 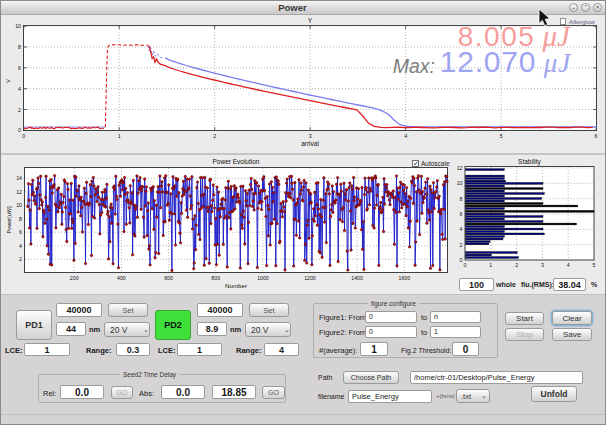 What do you see at coordinates (9, 220) in the screenshot?
I see `svg-text: Power[uW]` at bounding box center [9, 220].